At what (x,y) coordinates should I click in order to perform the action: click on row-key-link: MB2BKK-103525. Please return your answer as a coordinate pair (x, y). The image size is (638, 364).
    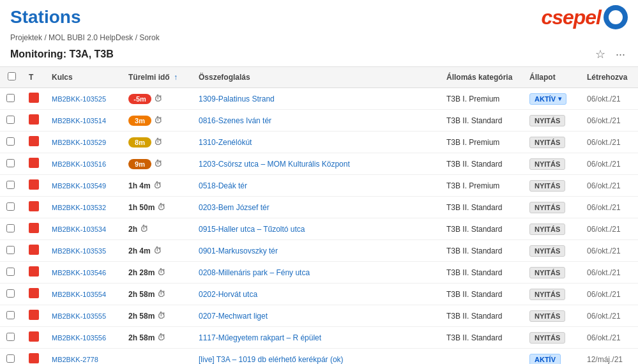
    Looking at the image, I should click on (79, 99).